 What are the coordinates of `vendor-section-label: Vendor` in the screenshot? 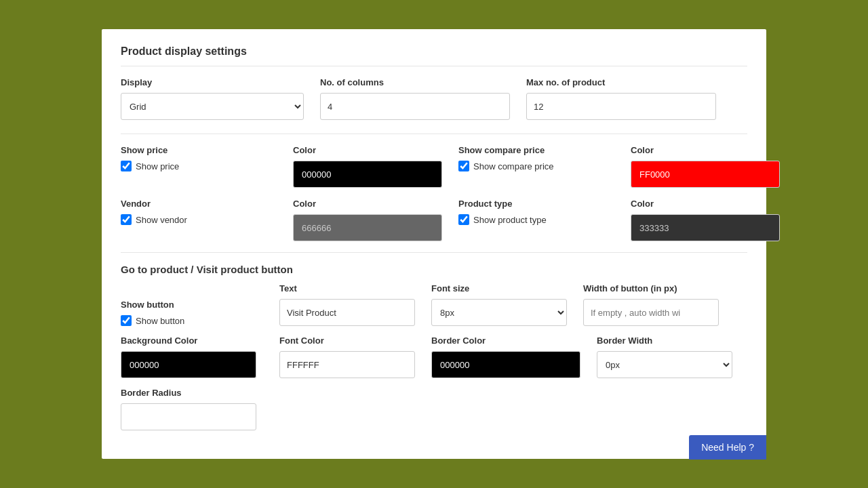 It's located at (199, 203).